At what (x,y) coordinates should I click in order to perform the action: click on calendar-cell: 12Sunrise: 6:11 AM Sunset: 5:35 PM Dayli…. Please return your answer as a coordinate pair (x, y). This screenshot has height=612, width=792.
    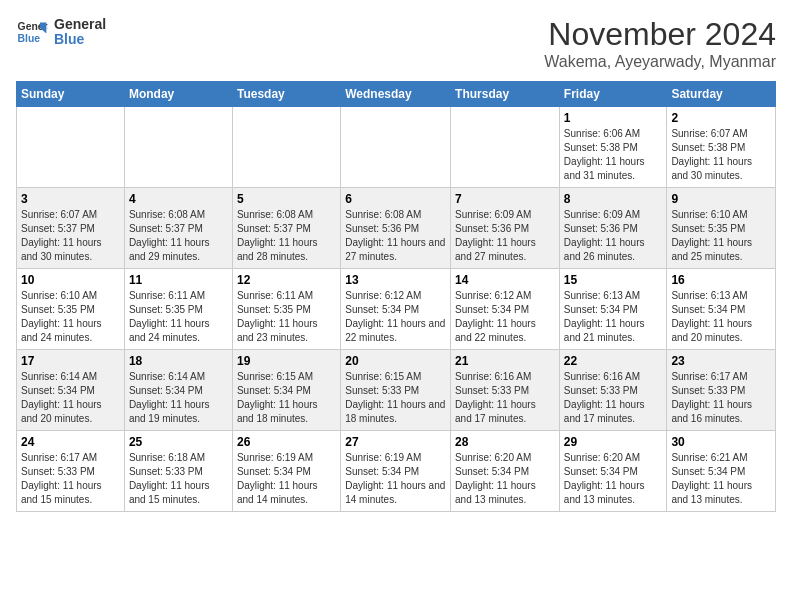
    Looking at the image, I should click on (286, 310).